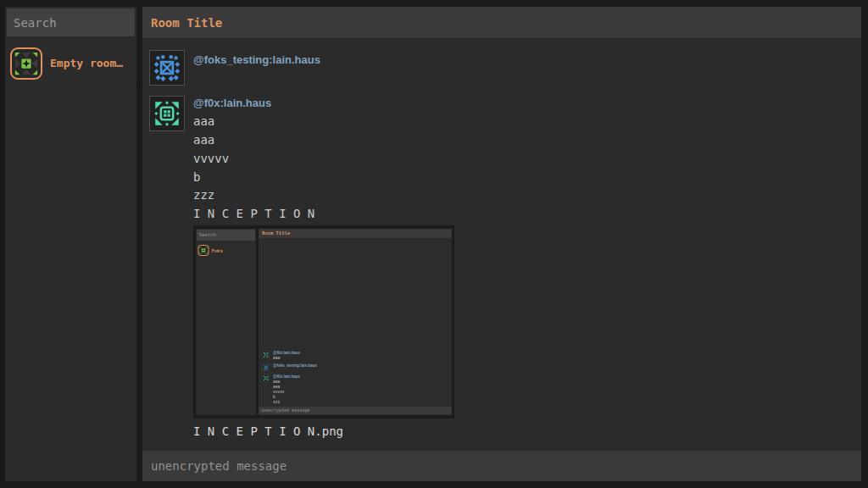  Describe the element at coordinates (203, 197) in the screenshot. I see `message-text: zzz` at that location.